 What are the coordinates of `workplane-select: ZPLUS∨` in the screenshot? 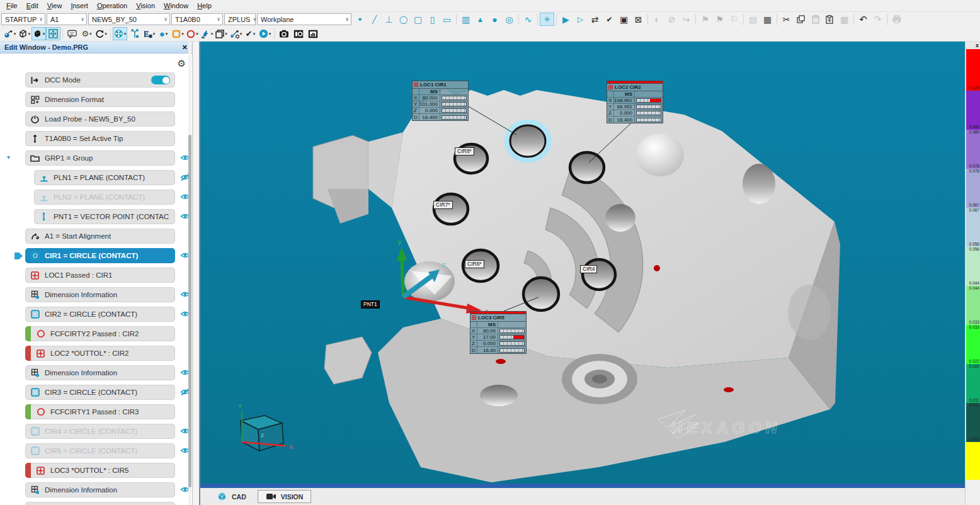 It's located at (240, 19).